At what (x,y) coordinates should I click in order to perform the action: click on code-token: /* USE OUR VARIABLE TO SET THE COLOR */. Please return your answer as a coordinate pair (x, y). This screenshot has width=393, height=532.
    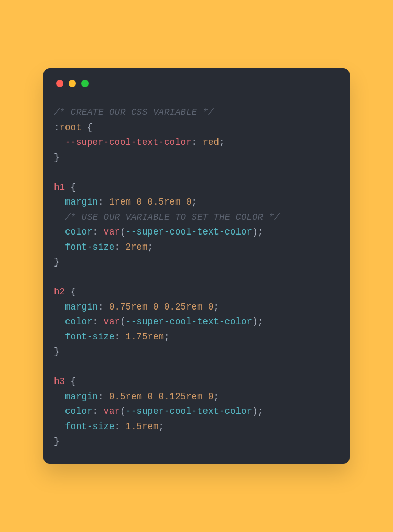
    Looking at the image, I should click on (172, 217).